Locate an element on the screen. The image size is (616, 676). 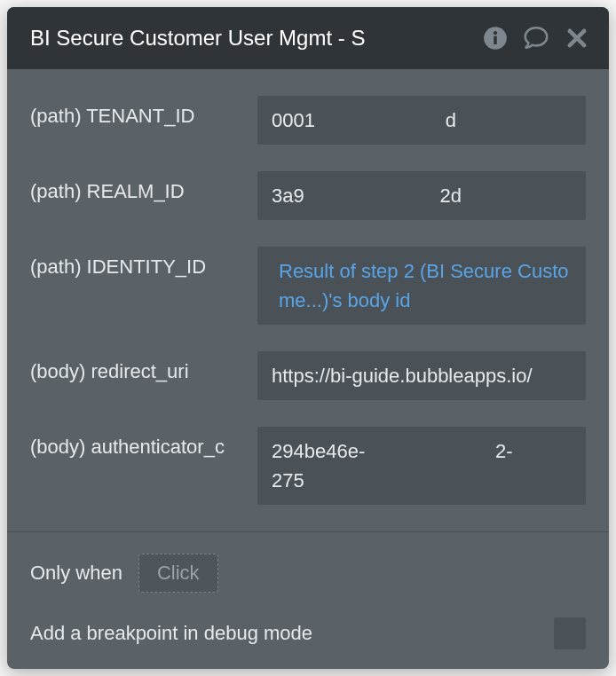
panel-title: BI Secure Customer User Mgmt - S is located at coordinates (257, 38).